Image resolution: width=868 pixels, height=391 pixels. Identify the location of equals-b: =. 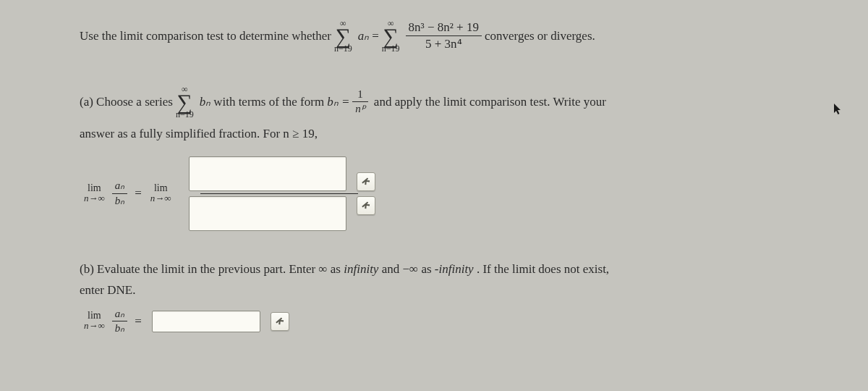
(138, 321).